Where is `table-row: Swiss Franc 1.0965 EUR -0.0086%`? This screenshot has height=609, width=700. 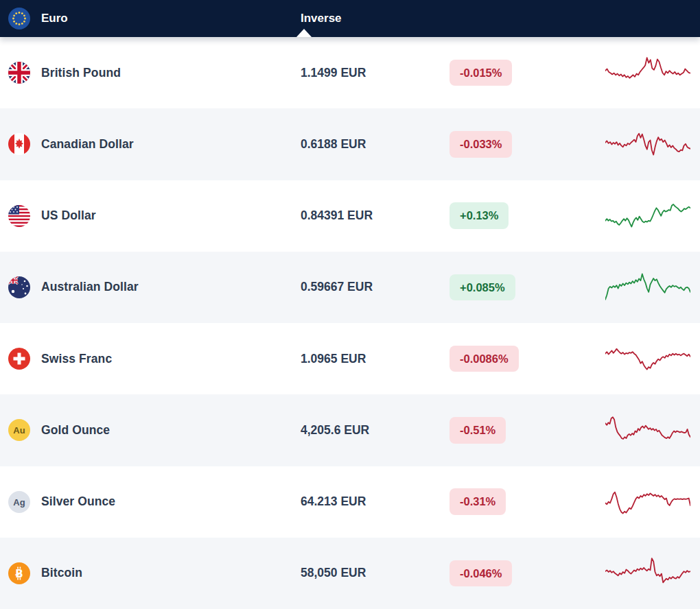
table-row: Swiss Franc 1.0965 EUR -0.0086% is located at coordinates (350, 359).